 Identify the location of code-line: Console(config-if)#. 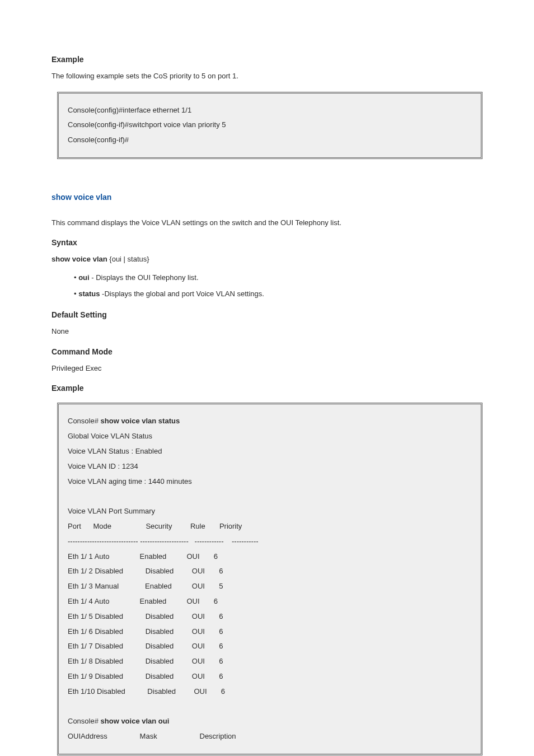
(270, 140).